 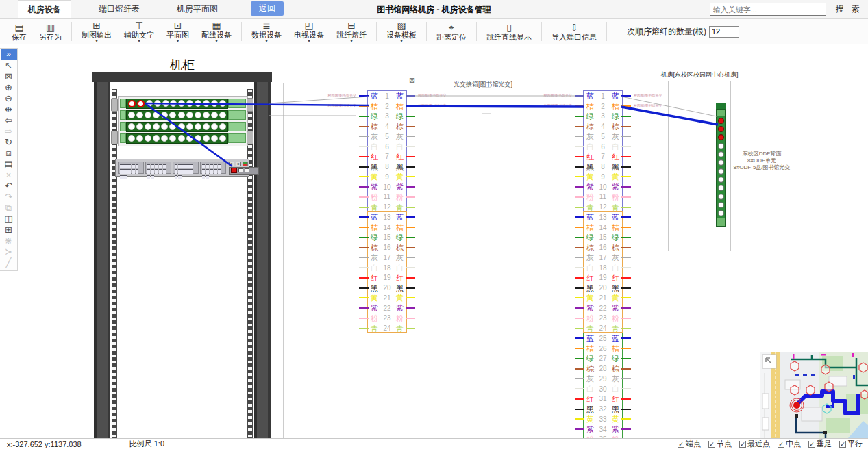 I want to click on copper-patch-panel: ≡ ≡, so click(x=182, y=168).